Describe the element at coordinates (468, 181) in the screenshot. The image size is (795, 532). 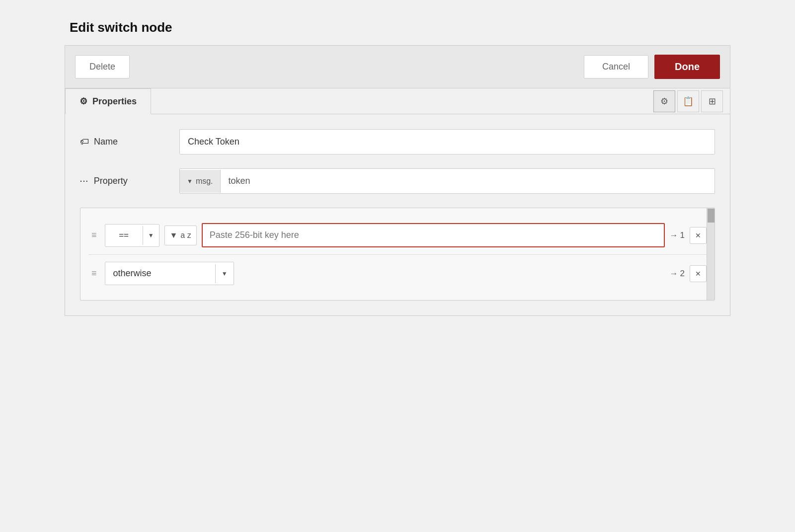
I see `property-value-text: token` at that location.